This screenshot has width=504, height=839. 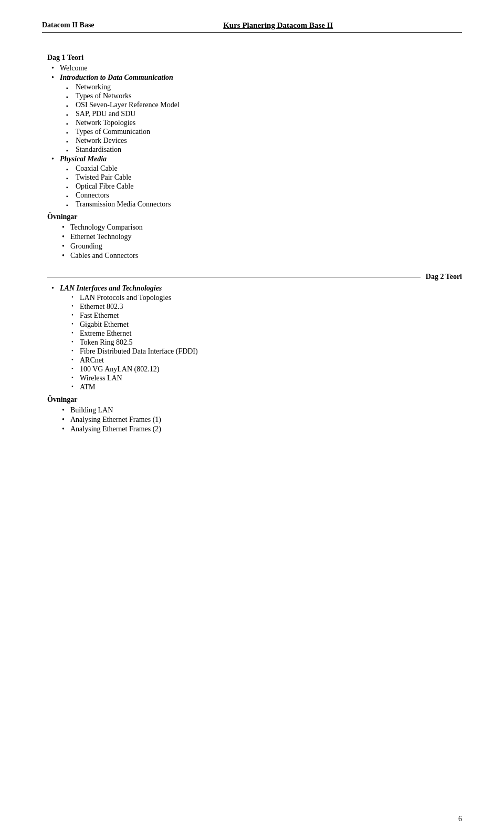 I want to click on list-item: Twisted Pair Cable, so click(x=261, y=178).